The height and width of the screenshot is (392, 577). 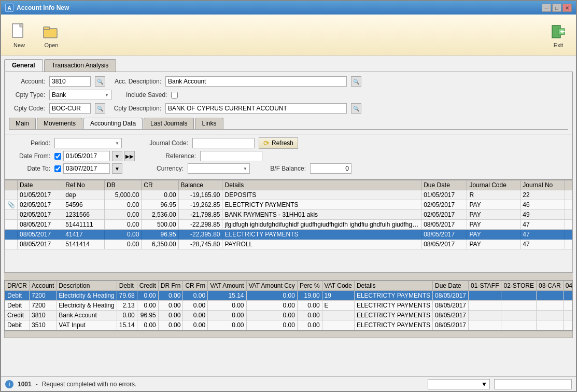 What do you see at coordinates (288, 156) in the screenshot?
I see `filter-row-2: Date From: ▼ ▶▶ Reference:` at bounding box center [288, 156].